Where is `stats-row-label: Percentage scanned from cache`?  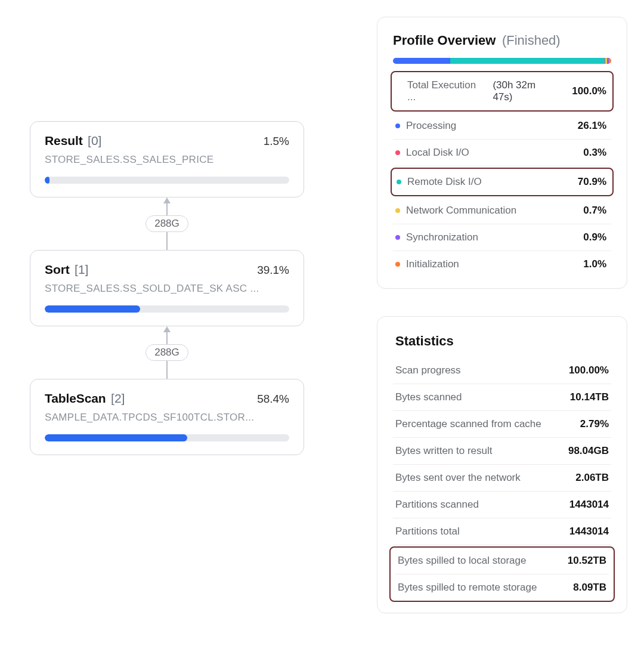
stats-row-label: Percentage scanned from cache is located at coordinates (469, 424).